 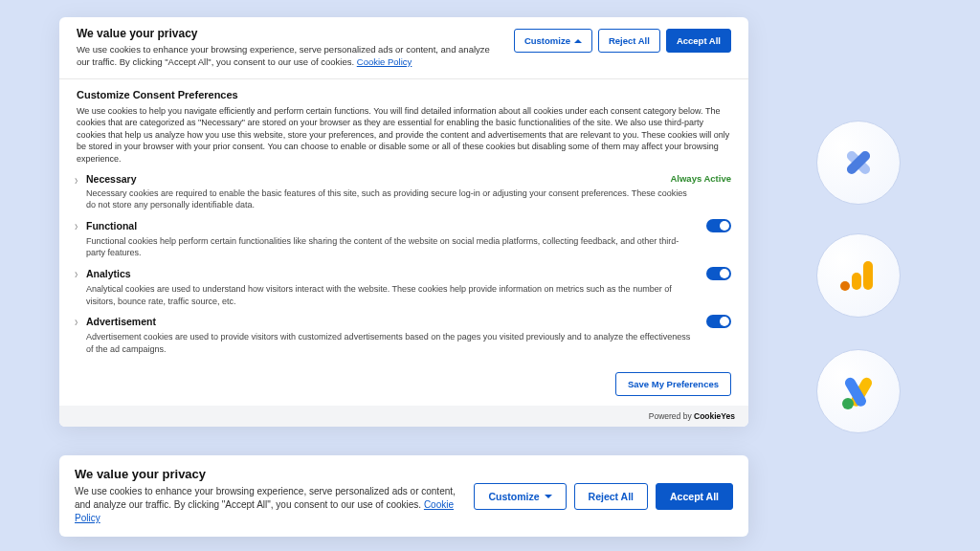 I want to click on reject-all-button: Reject All, so click(x=630, y=40).